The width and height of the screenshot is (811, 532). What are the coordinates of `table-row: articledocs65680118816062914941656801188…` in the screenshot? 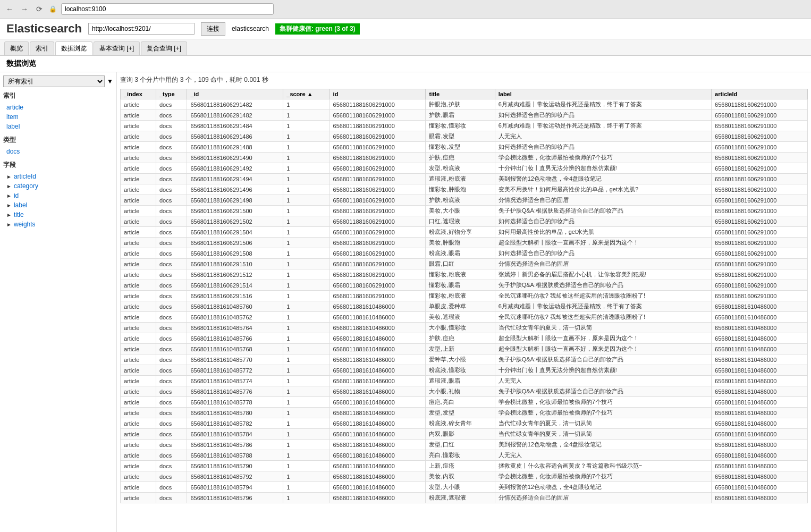 It's located at (464, 179).